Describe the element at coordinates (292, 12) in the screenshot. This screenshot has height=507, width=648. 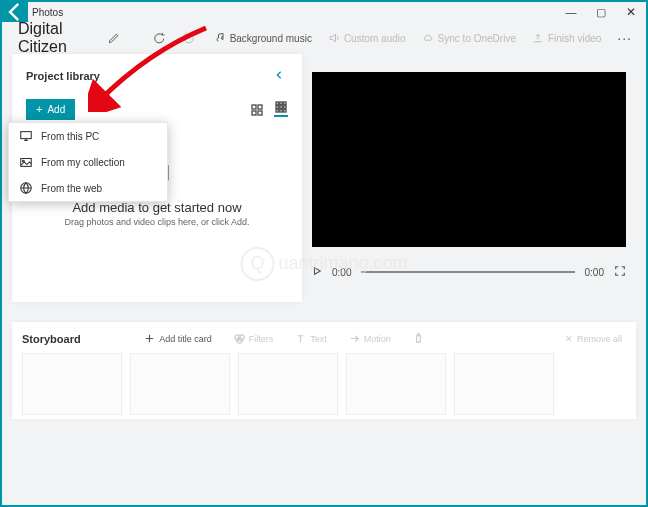
I see `app-title: Photos` at that location.